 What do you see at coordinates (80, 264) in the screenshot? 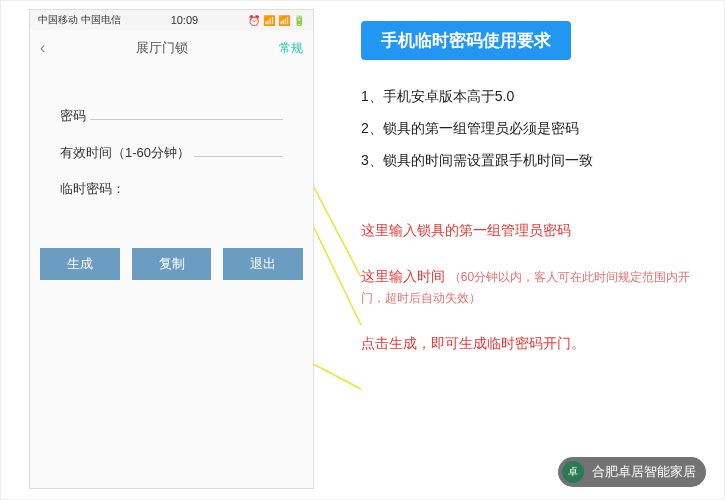
I see `generate-button: 生成` at bounding box center [80, 264].